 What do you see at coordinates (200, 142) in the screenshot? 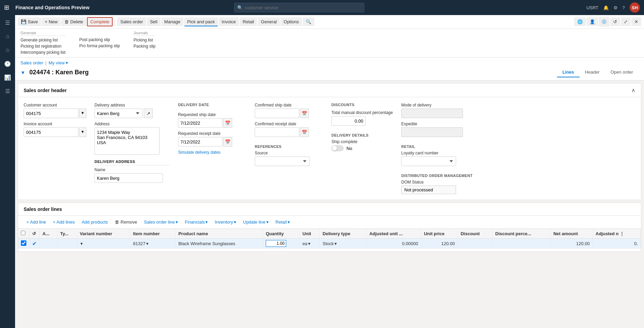
I see `requested-receipt-date-input` at bounding box center [200, 142].